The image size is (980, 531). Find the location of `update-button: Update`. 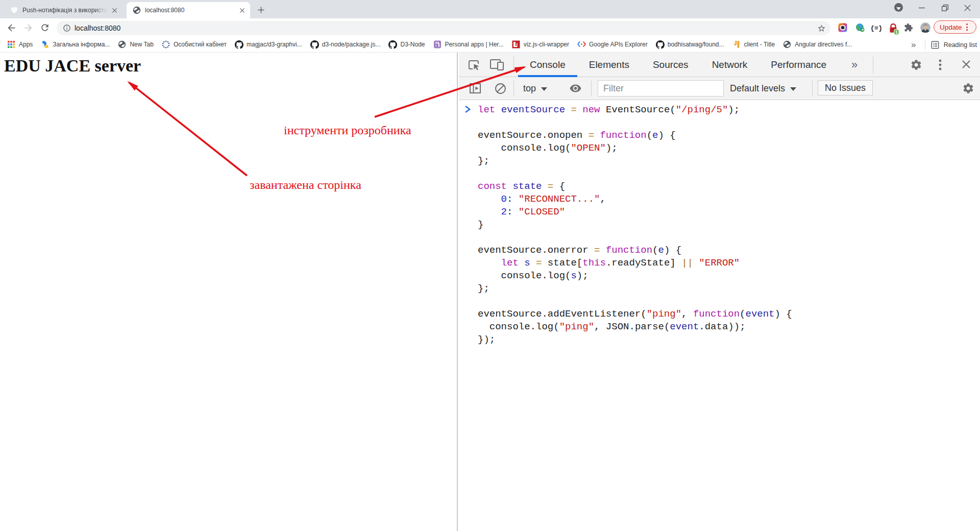

update-button: Update is located at coordinates (955, 27).